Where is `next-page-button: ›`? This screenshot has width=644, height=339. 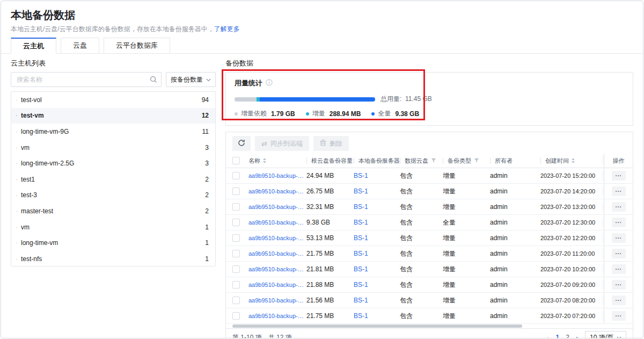
next-page-button: › is located at coordinates (577, 336).